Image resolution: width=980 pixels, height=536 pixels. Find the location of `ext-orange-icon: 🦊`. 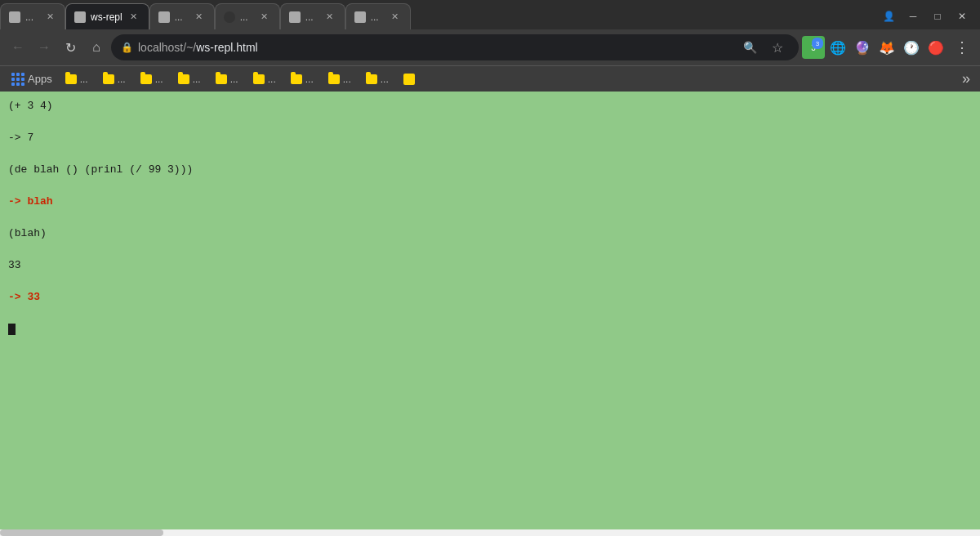

ext-orange-icon: 🦊 is located at coordinates (887, 47).